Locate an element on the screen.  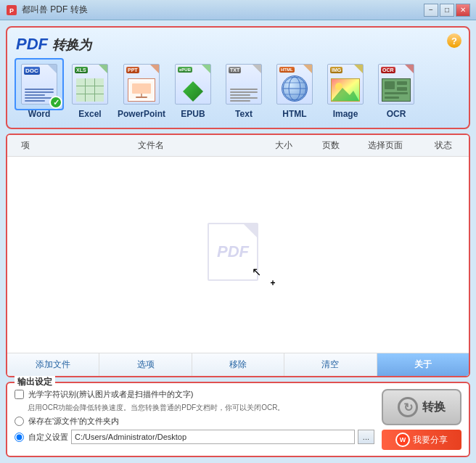
format-html: HTML HTML is located at coordinates (295, 90).